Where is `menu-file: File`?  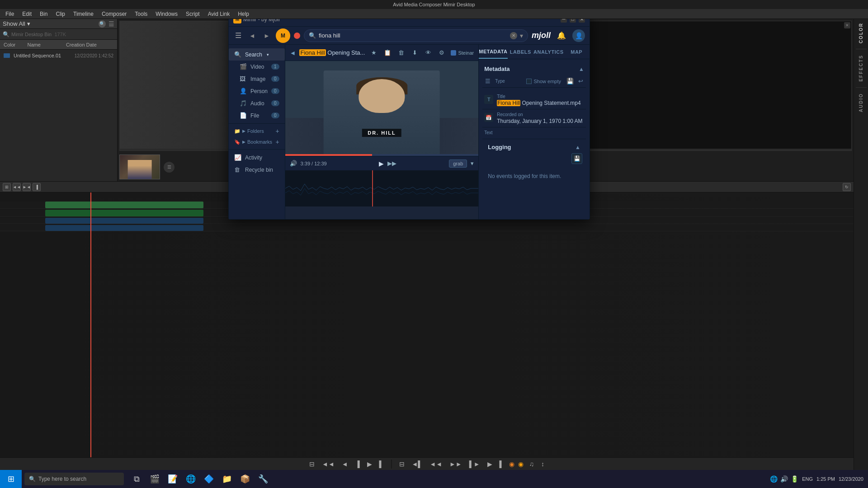 menu-file: File is located at coordinates (10, 14).